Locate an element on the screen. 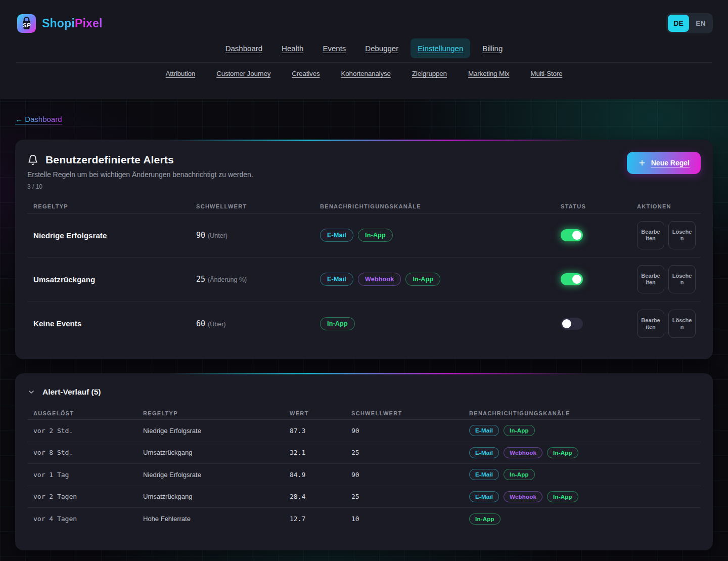 This screenshot has width=728, height=561. main-nav: Dashboard Health Events Debugger Einstel… is located at coordinates (364, 48).